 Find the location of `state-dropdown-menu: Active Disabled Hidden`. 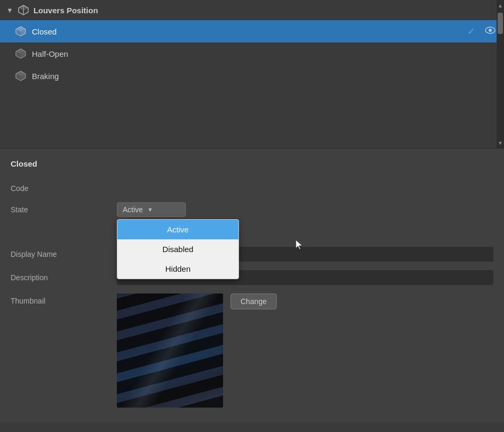

state-dropdown-menu: Active Disabled Hidden is located at coordinates (178, 249).